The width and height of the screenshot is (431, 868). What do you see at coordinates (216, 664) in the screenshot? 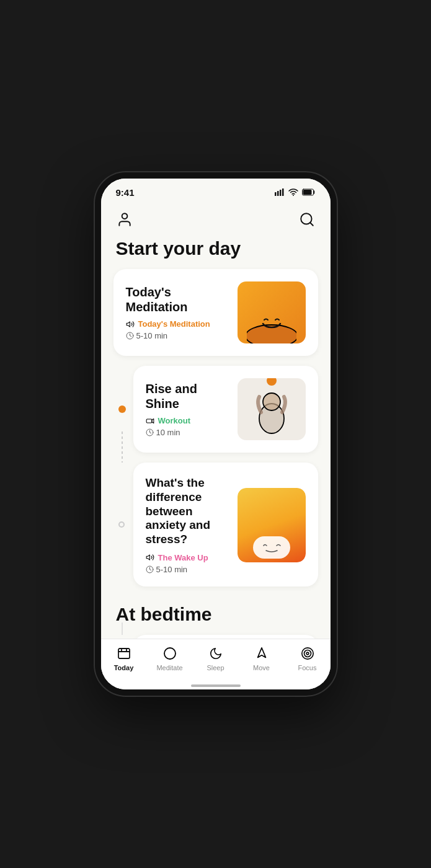
I see `tab-bar: Today Meditate Sleep` at bounding box center [216, 664].